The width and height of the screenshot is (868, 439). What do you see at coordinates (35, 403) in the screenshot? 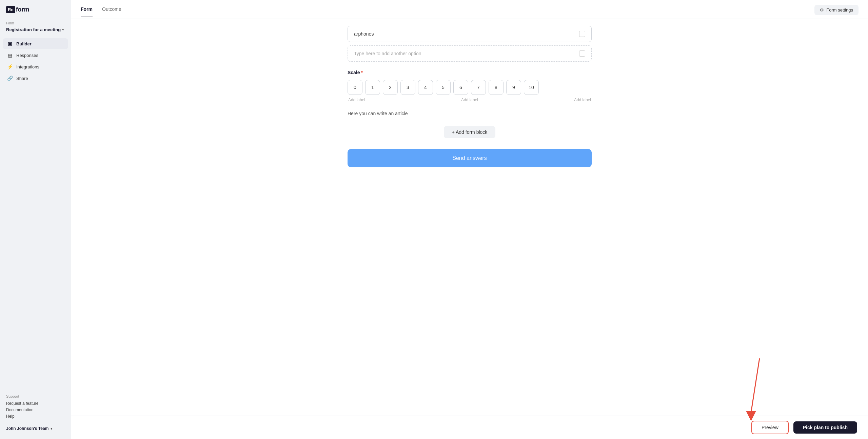
I see `request-feature-link: Request a feature` at bounding box center [35, 403].